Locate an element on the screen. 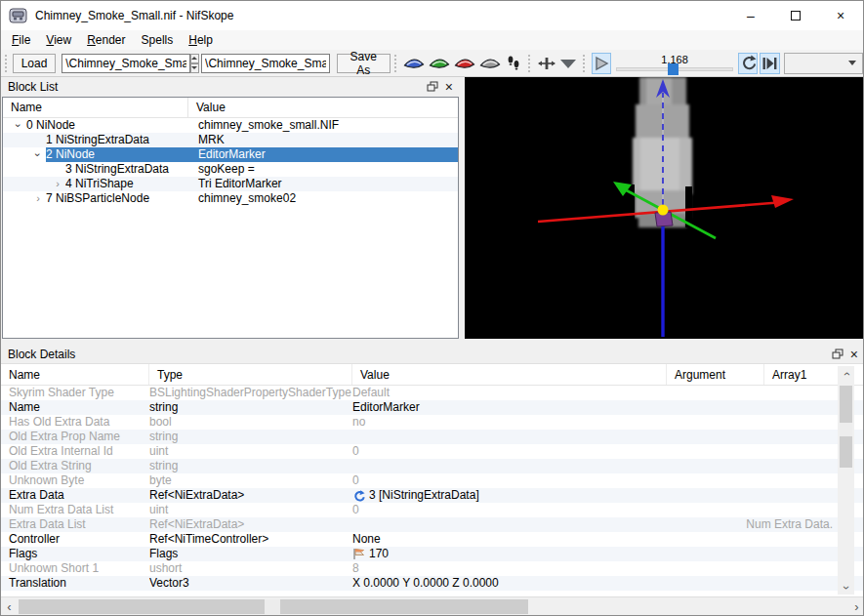 The image size is (864, 616). eye-gray-button is located at coordinates (490, 63).